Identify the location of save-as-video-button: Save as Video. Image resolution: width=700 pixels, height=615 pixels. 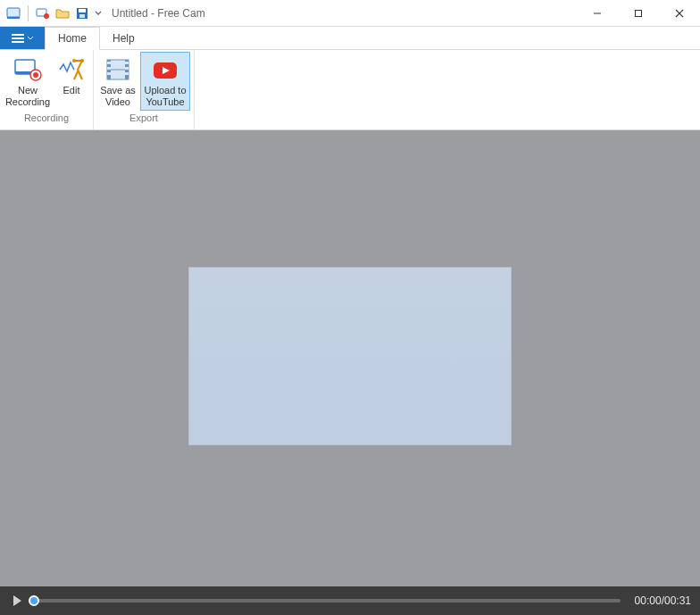
(118, 81).